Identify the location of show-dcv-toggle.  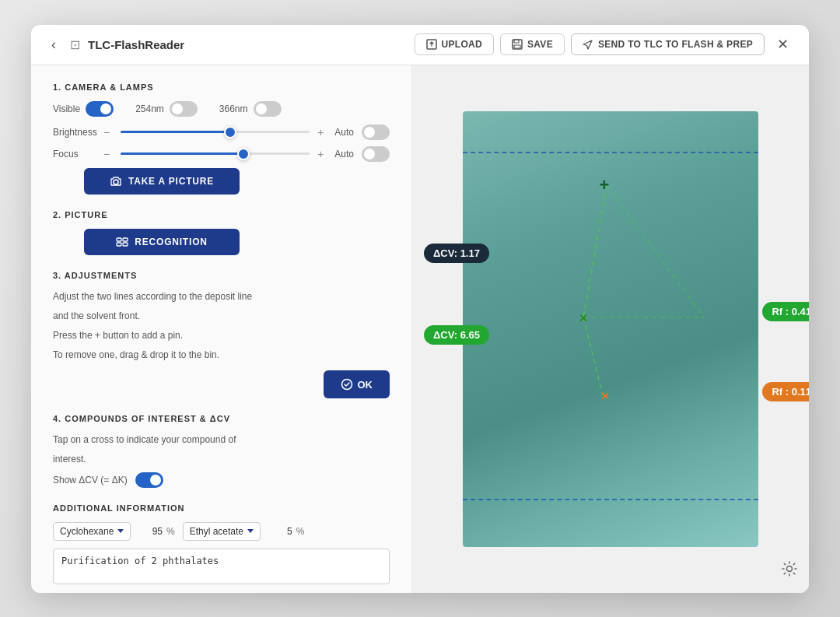
(149, 480).